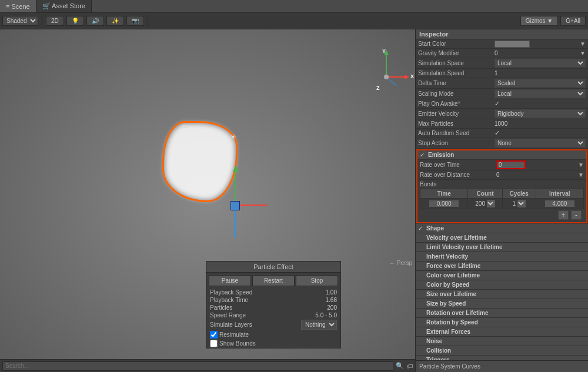 Image resolution: width=588 pixels, height=372 pixels. Describe the element at coordinates (148, 21) in the screenshot. I see `sep2` at that location.